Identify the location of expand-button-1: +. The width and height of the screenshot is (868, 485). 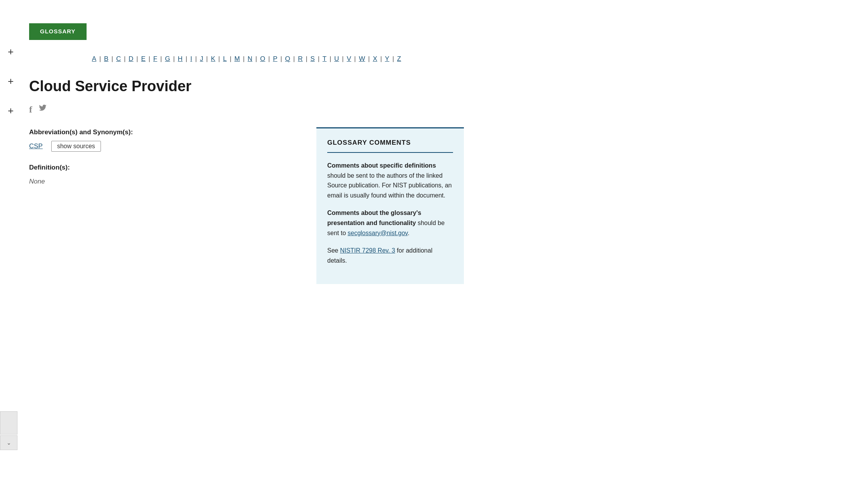
(11, 52).